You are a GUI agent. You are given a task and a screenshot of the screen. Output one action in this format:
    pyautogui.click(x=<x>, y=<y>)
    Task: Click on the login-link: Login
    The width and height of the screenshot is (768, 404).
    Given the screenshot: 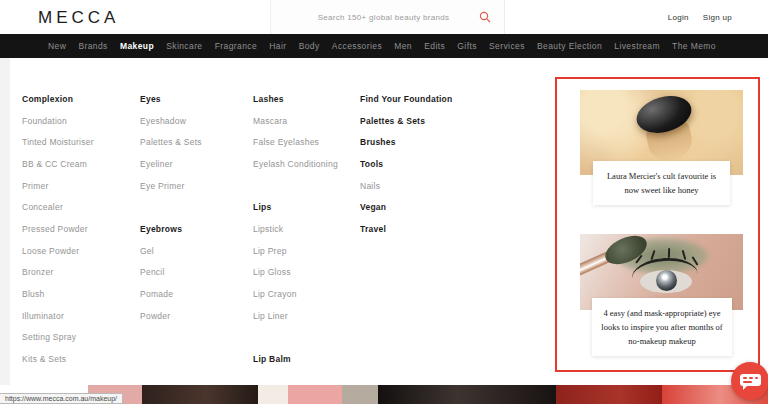 What is the action you would take?
    pyautogui.click(x=678, y=18)
    